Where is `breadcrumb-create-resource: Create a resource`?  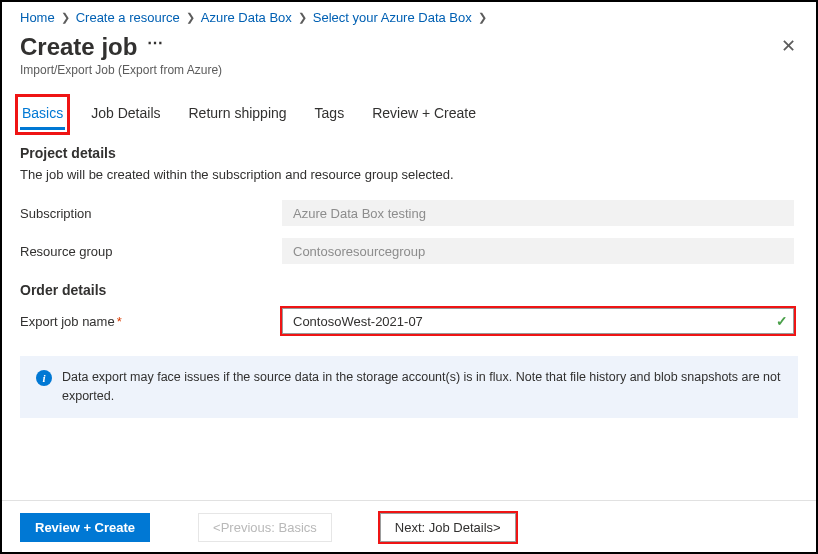
breadcrumb-create-resource: Create a resource is located at coordinates (128, 18).